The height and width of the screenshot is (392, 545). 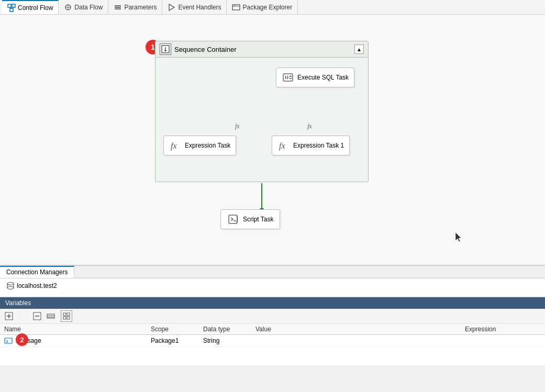 What do you see at coordinates (503, 341) in the screenshot?
I see `var-expression-cell` at bounding box center [503, 341].